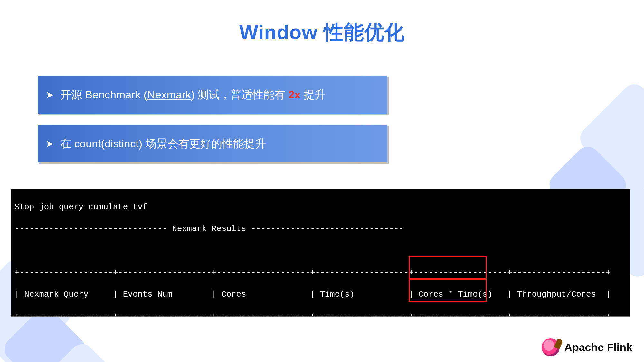  I want to click on nexmark-link: Nexmark, so click(169, 95).